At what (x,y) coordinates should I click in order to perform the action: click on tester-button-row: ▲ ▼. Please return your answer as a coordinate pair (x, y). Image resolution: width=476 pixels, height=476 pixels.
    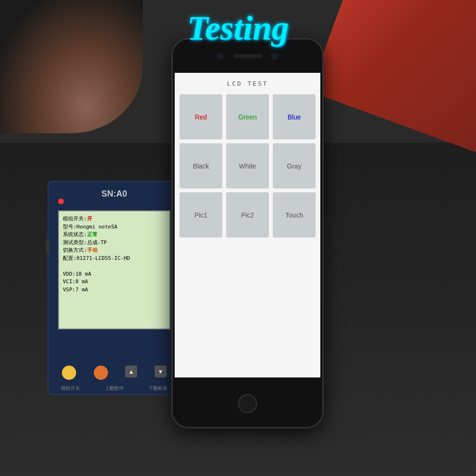
    Looking at the image, I should click on (114, 373).